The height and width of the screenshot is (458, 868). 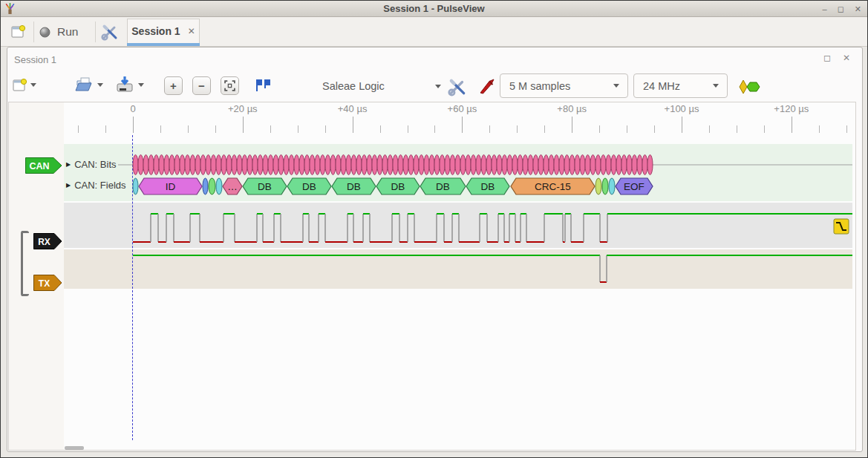 I want to click on subwindow-maximize-button: ◻, so click(x=827, y=58).